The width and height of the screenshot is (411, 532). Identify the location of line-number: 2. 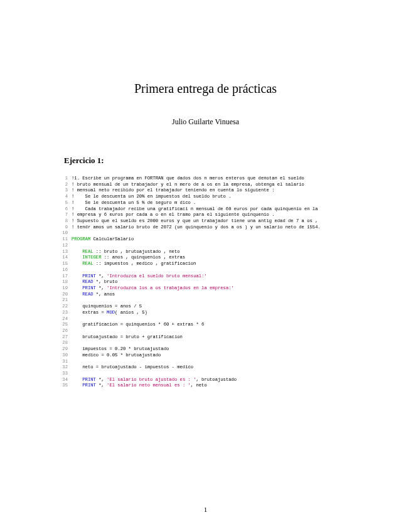
(64, 185).